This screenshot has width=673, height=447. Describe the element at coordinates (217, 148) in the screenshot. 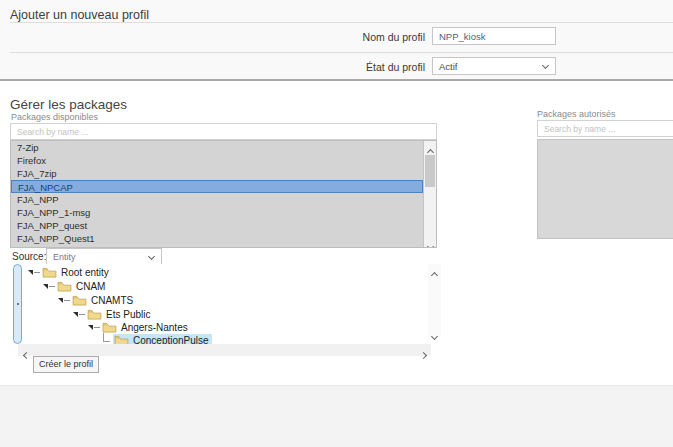

I see `list-item: 7-Zip` at that location.